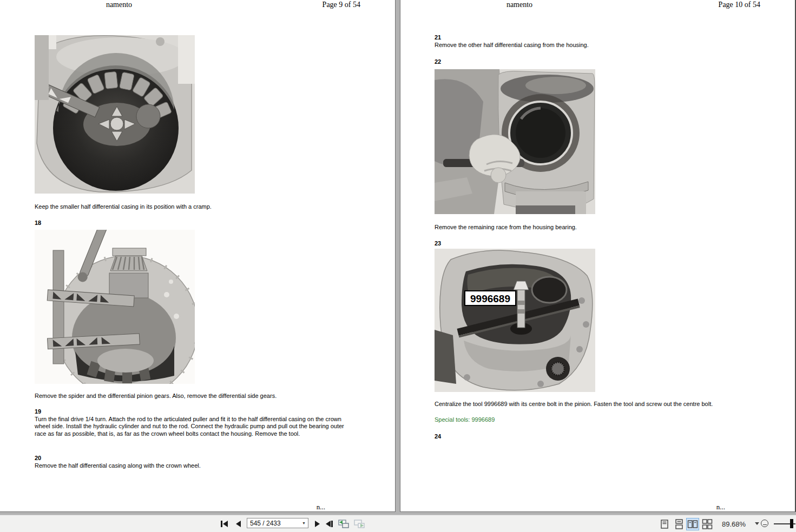  I want to click on next-view-icon, so click(359, 524).